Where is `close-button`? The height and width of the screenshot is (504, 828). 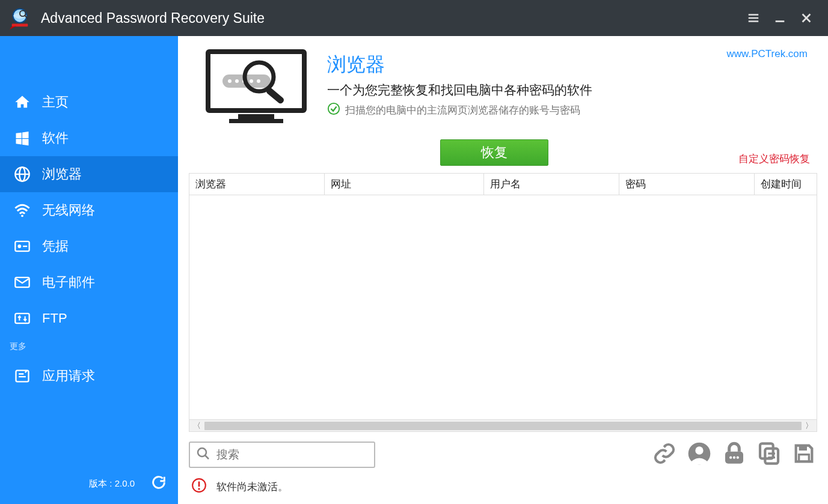 close-button is located at coordinates (806, 18).